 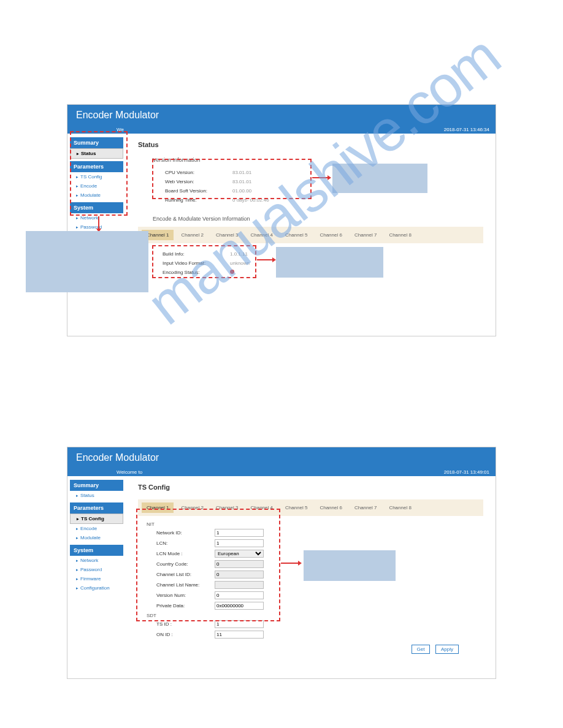 I want to click on arrow-encode, so click(x=265, y=260).